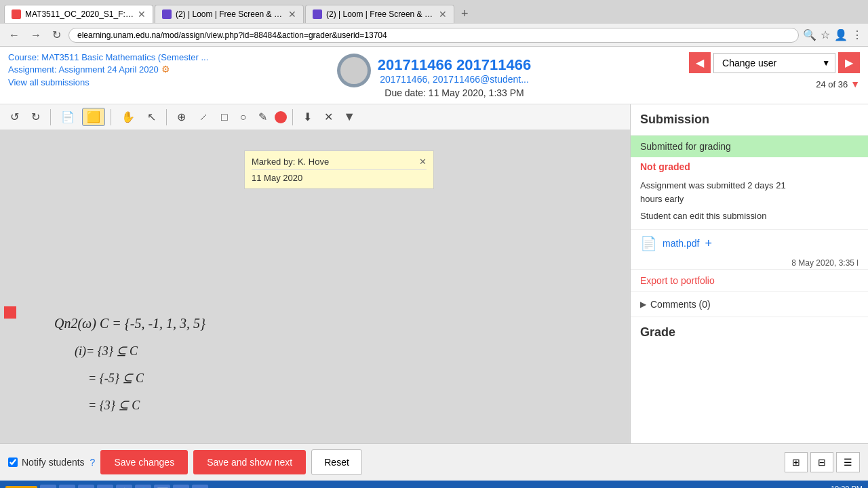  I want to click on avatar, so click(354, 70).